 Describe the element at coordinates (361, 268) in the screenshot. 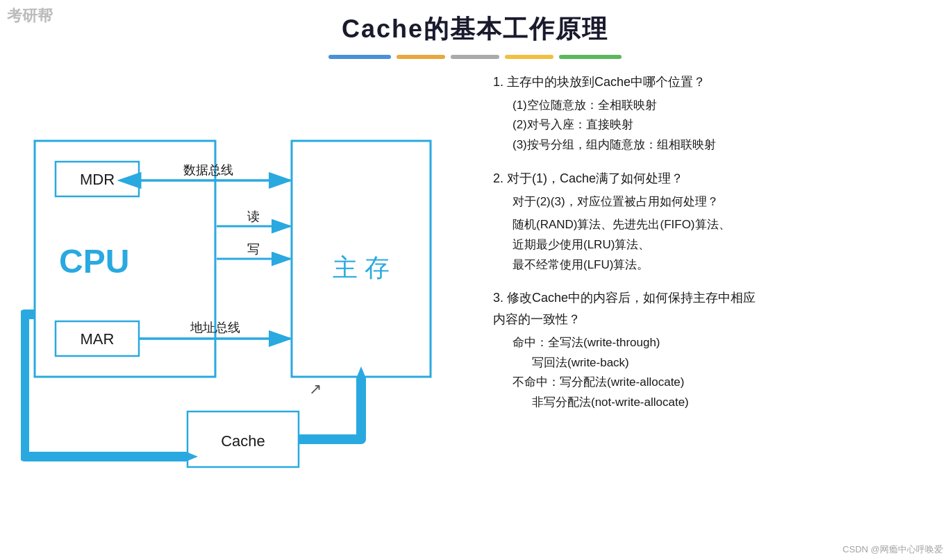

I see `main-mem-label: 主 存` at that location.